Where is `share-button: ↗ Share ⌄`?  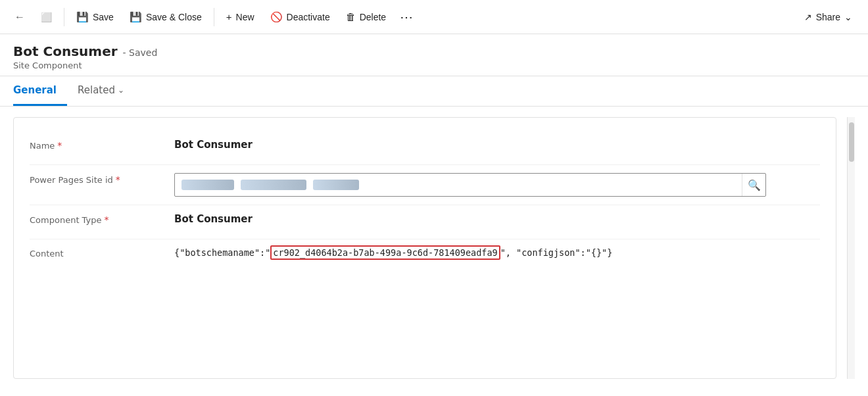
share-button: ↗ Share ⌄ is located at coordinates (829, 17).